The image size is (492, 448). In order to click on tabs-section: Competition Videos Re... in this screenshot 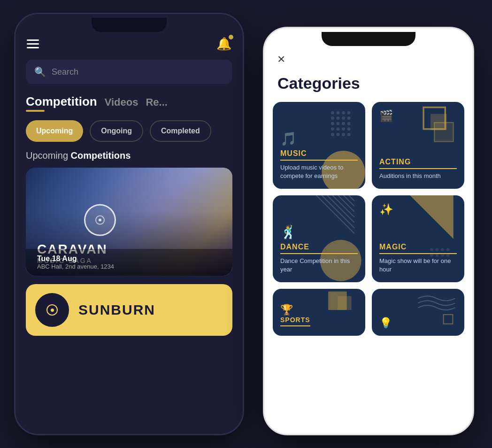, I will do `click(129, 100)`.